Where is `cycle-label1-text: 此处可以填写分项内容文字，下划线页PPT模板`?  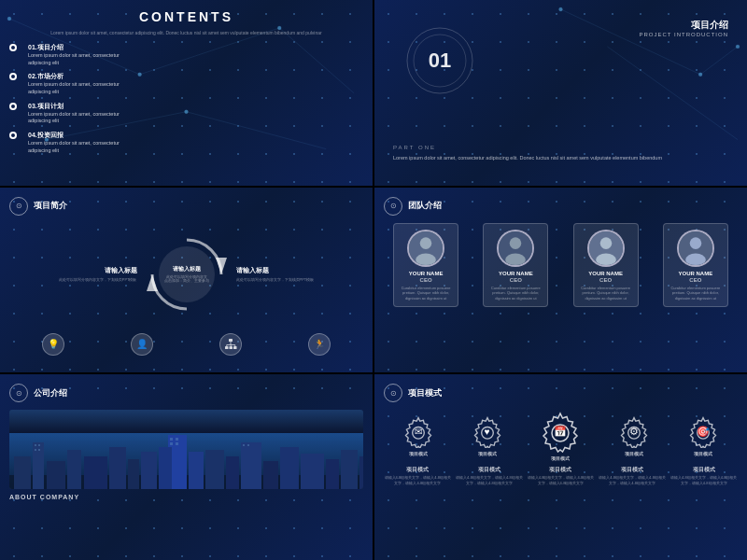 cycle-label1-text: 此处可以填写分项内容文字，下划线页PPT模板 is located at coordinates (73, 280).